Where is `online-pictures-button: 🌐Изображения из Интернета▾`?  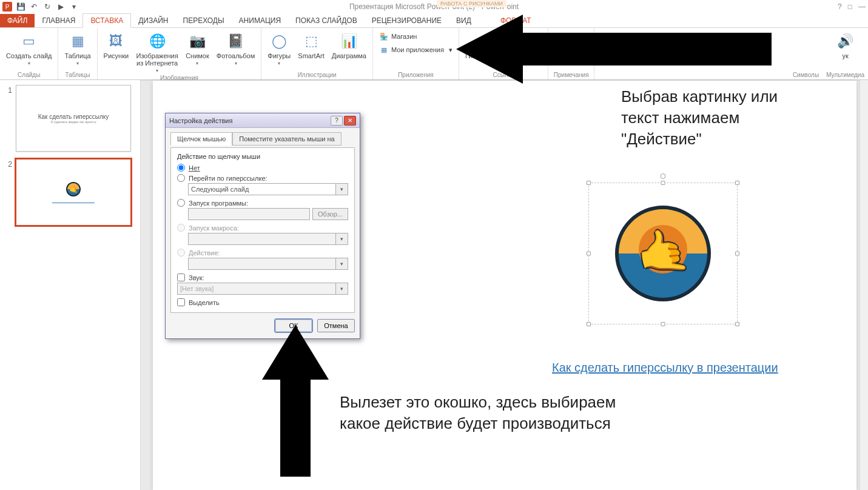
online-pictures-button: 🌐Изображения из Интернета▾ is located at coordinates (157, 52).